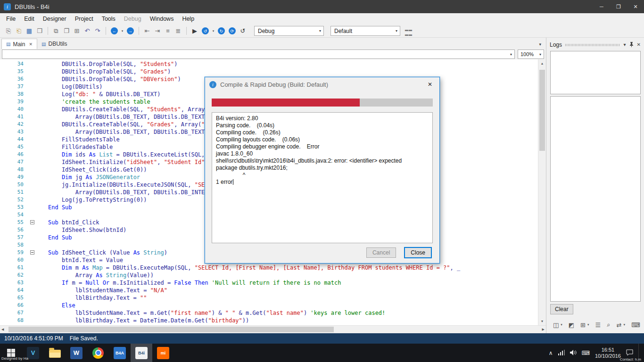 The height and width of the screenshot is (362, 644). I want to click on logs-panel: Logs ▾ ✕ Clear ◫ ▾ ◩ ⊞ ▾ ☰ ⌕ ⇄, so click(595, 186).